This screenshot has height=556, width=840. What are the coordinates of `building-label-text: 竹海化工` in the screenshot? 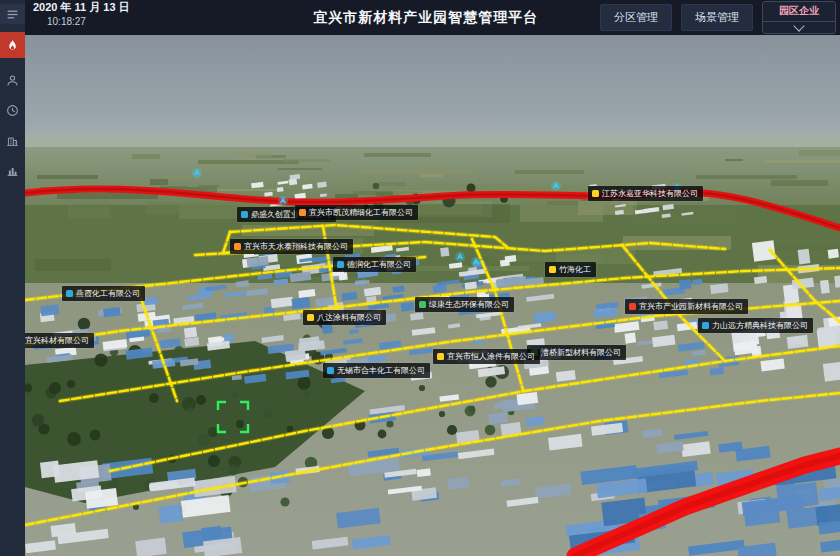 It's located at (575, 270).